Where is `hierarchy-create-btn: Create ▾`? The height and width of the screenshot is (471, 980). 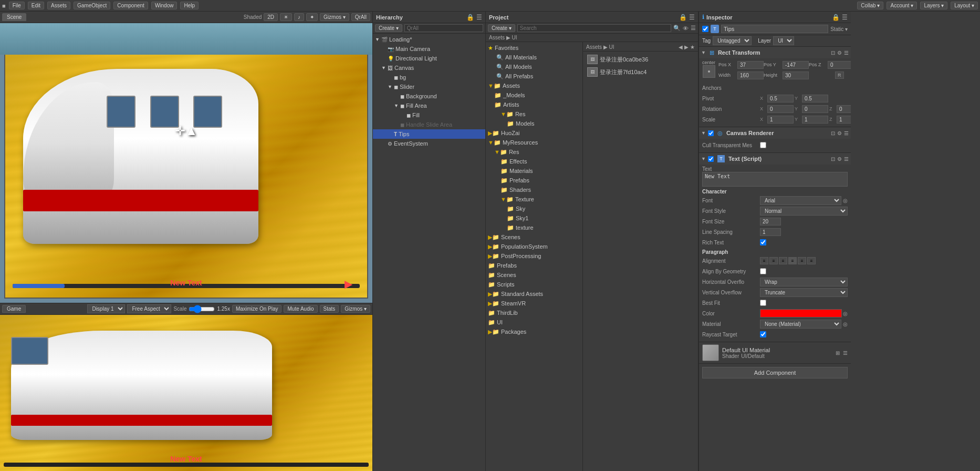 hierarchy-create-btn: Create ▾ is located at coordinates (389, 28).